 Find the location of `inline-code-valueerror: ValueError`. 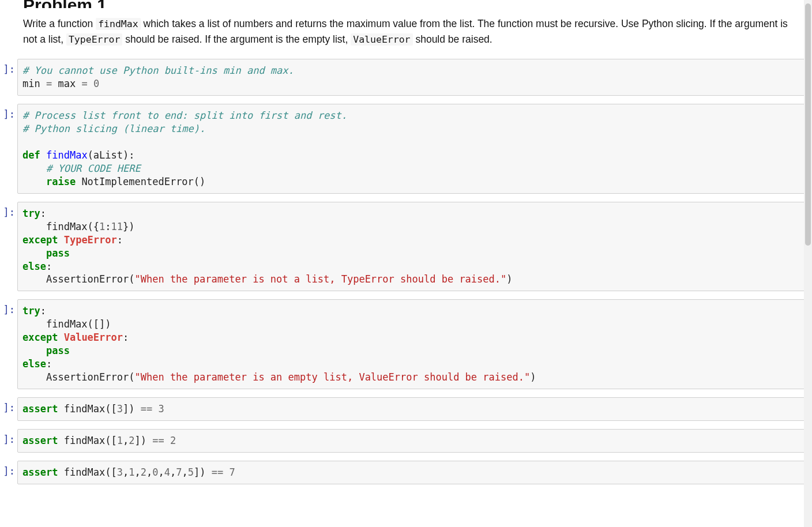

inline-code-valueerror: ValueError is located at coordinates (382, 39).